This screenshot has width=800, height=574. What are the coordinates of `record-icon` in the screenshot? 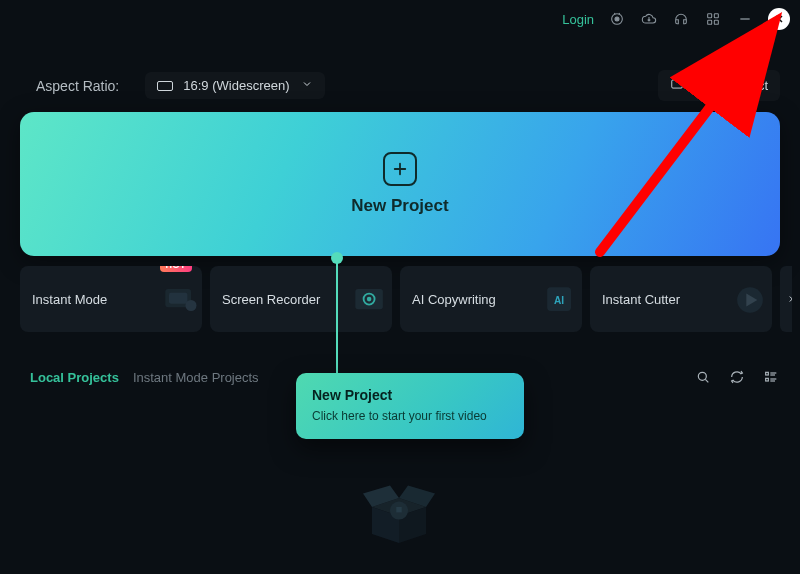 It's located at (617, 19).